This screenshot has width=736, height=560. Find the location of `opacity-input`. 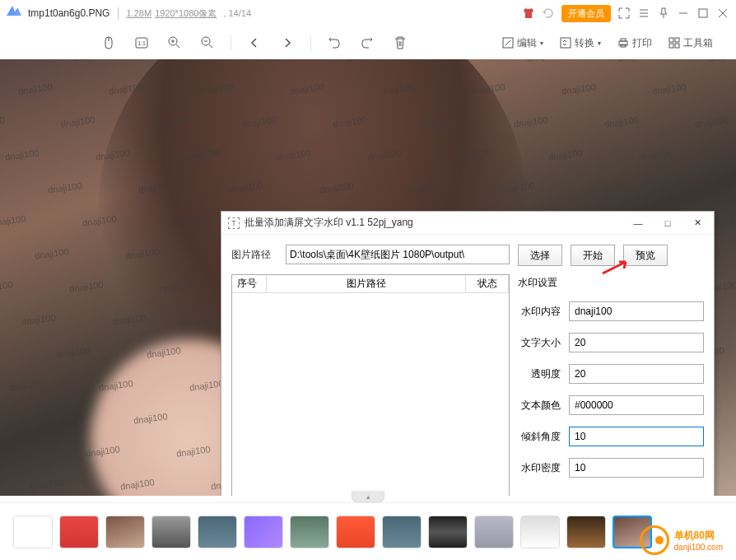

opacity-input is located at coordinates (636, 374).